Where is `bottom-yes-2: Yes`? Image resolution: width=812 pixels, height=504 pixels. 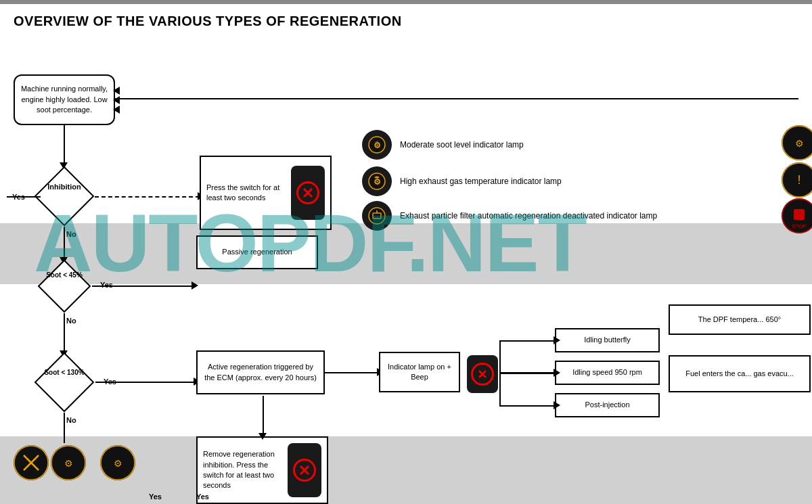 bottom-yes-2: Yes is located at coordinates (203, 497).